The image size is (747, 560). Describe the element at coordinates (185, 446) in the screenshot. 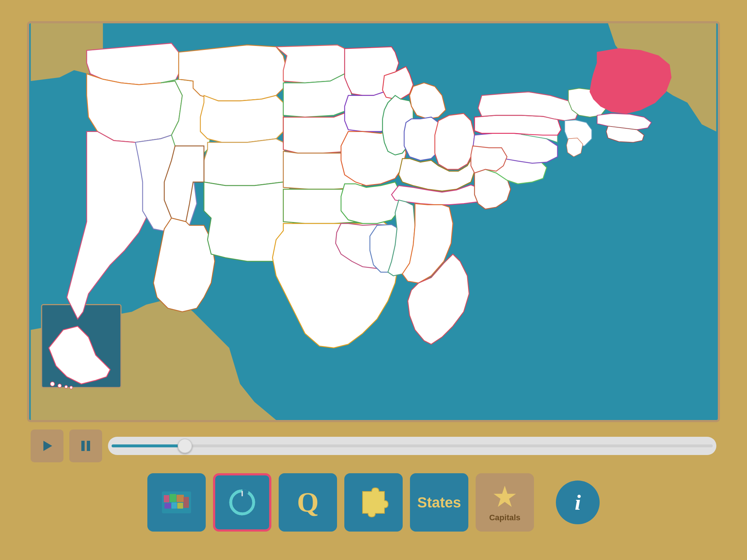

I see `slider-thumb` at that location.